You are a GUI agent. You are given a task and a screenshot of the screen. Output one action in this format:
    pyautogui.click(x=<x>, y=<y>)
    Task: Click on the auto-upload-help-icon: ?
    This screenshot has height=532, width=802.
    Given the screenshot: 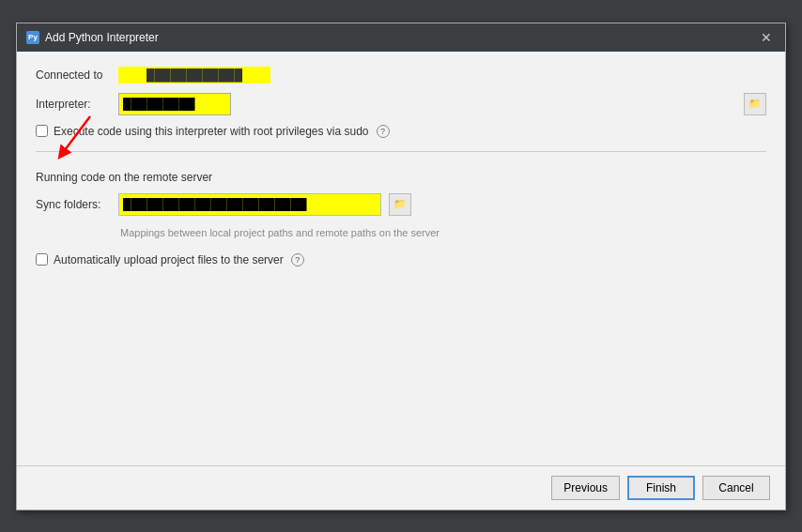 What is the action you would take?
    pyautogui.click(x=298, y=260)
    